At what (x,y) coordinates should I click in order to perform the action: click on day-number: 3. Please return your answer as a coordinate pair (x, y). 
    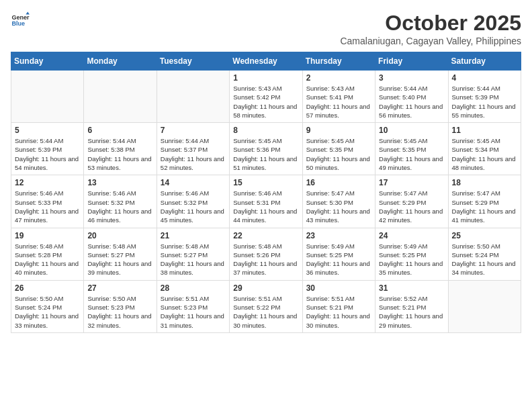
    Looking at the image, I should click on (411, 78).